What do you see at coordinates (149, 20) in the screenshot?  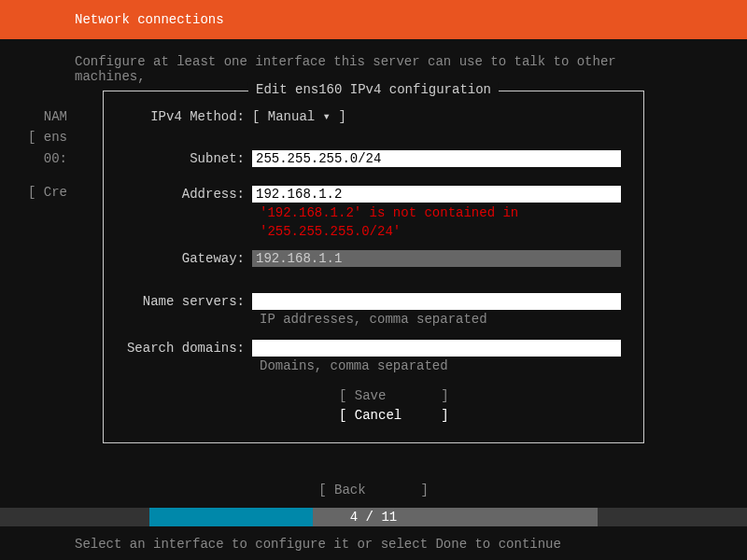 I see `page-title: Network connections` at bounding box center [149, 20].